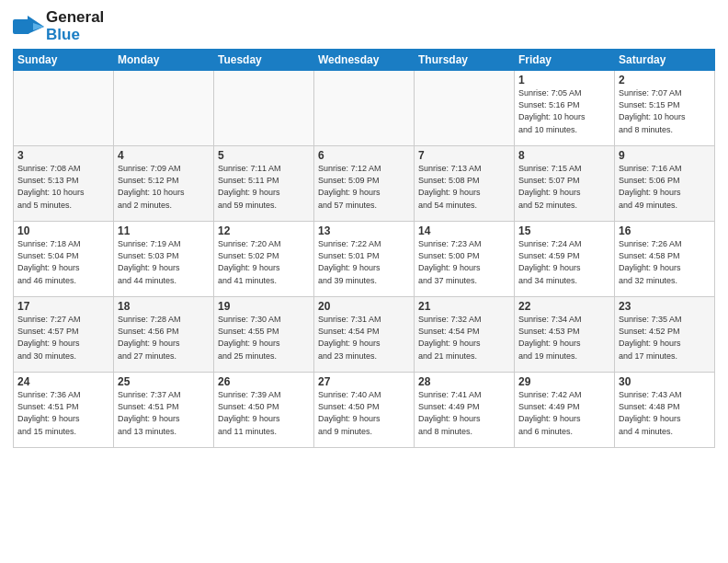 This screenshot has width=728, height=563. Describe the element at coordinates (164, 338) in the screenshot. I see `day-info: Sunrise: 7:28 AM Sunset: 4:56 PM Dayligh…` at that location.